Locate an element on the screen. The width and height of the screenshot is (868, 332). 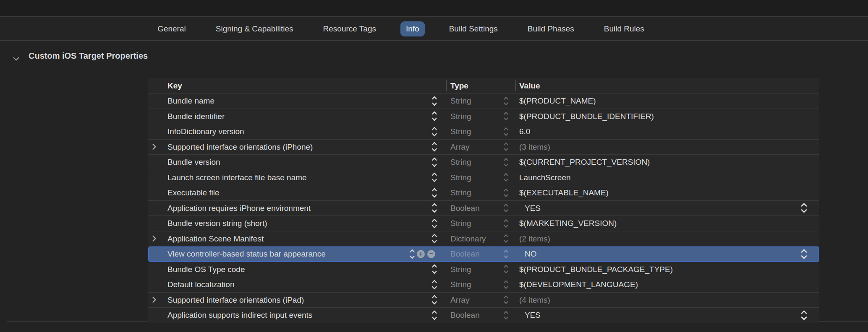
property-key-label: Bundle version string (short) is located at coordinates (217, 224).